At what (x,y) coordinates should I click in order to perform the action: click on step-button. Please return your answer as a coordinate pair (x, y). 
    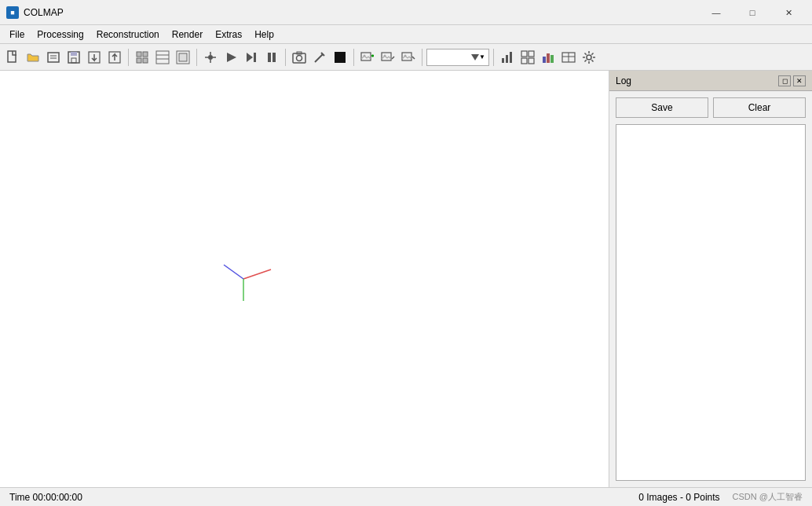
    Looking at the image, I should click on (251, 57).